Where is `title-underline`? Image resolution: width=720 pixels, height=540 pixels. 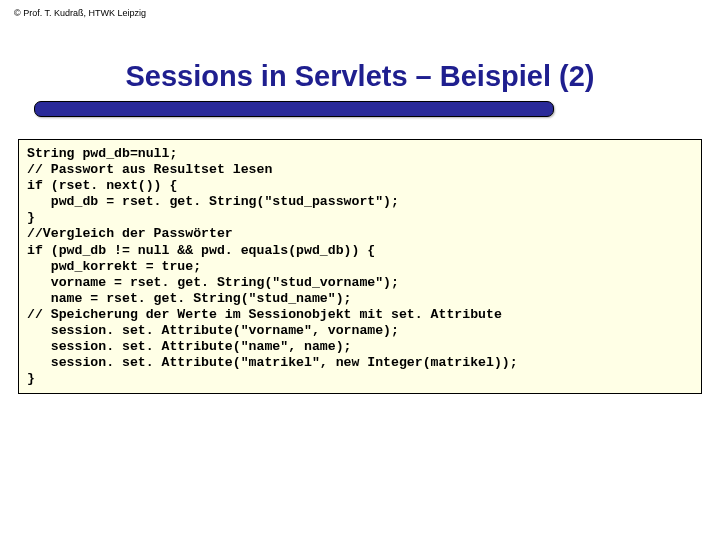 title-underline is located at coordinates (294, 109).